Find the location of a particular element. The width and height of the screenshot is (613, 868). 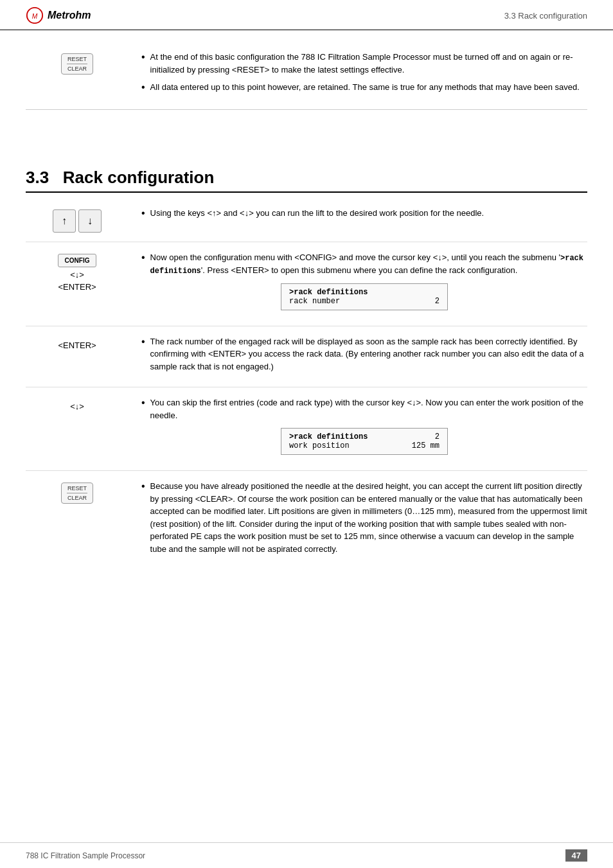

config-down-label: <↓> is located at coordinates (77, 275).